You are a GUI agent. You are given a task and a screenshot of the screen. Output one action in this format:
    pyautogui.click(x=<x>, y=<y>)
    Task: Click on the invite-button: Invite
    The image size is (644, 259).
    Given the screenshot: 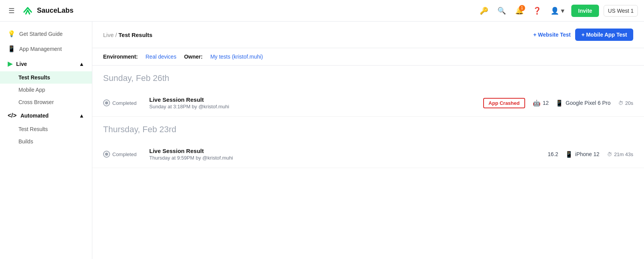 What is the action you would take?
    pyautogui.click(x=586, y=11)
    